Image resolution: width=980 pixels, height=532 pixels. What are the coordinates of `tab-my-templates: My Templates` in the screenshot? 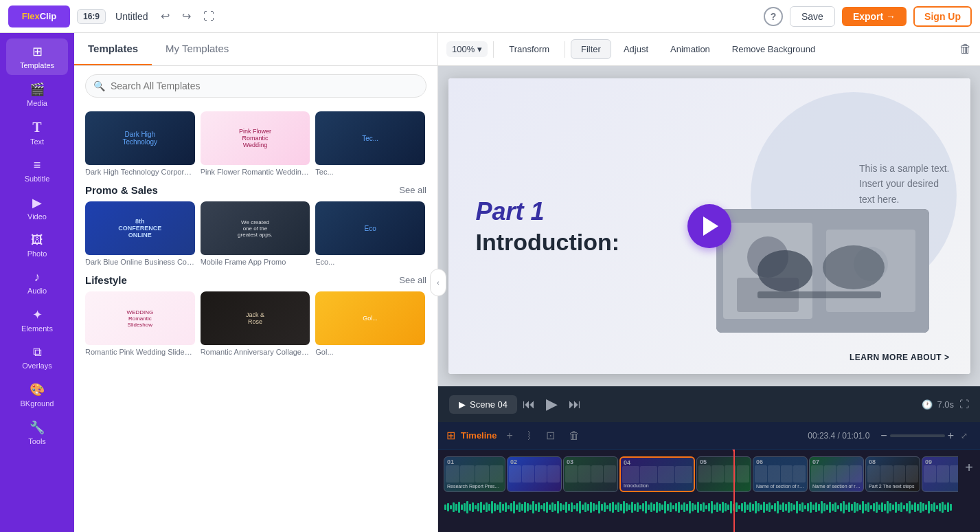 It's located at (197, 49).